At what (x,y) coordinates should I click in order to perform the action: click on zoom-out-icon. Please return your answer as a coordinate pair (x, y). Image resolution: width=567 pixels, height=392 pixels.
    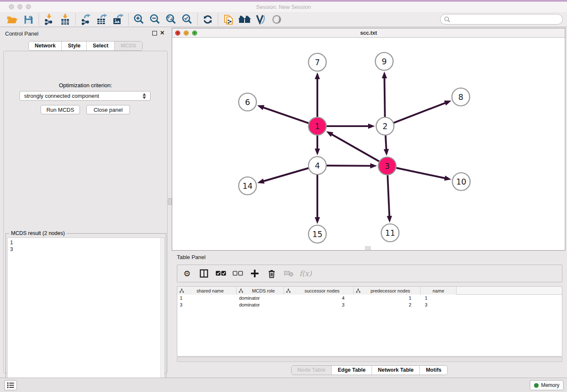
    Looking at the image, I should click on (155, 19).